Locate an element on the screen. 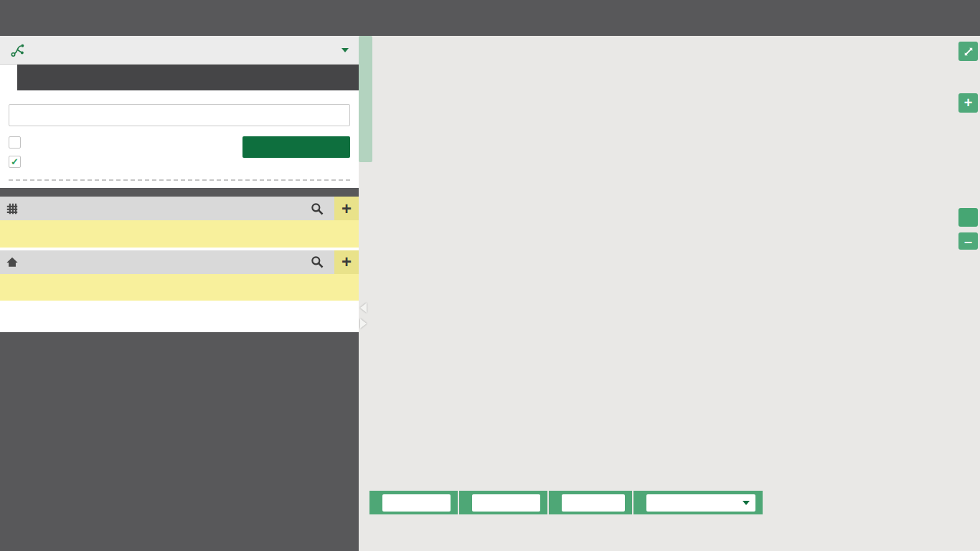  tab-quick-search is located at coordinates (9, 77).